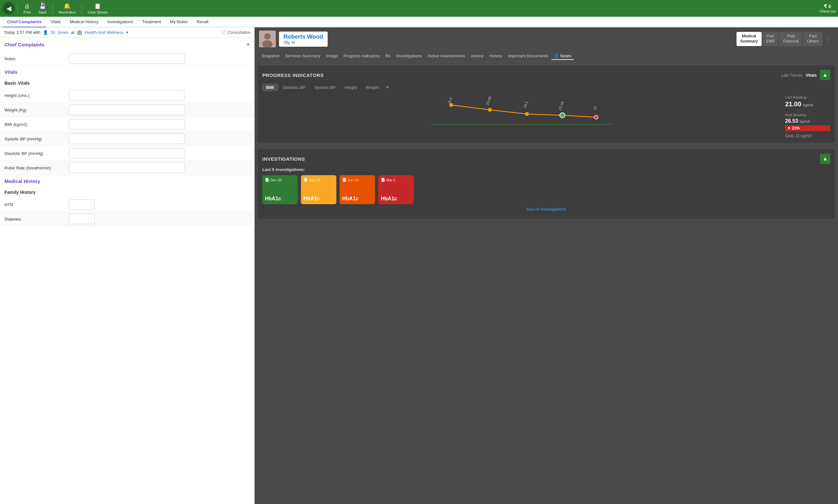 The image size is (838, 504). I want to click on vitals-tab-weight: Weight, so click(372, 88).